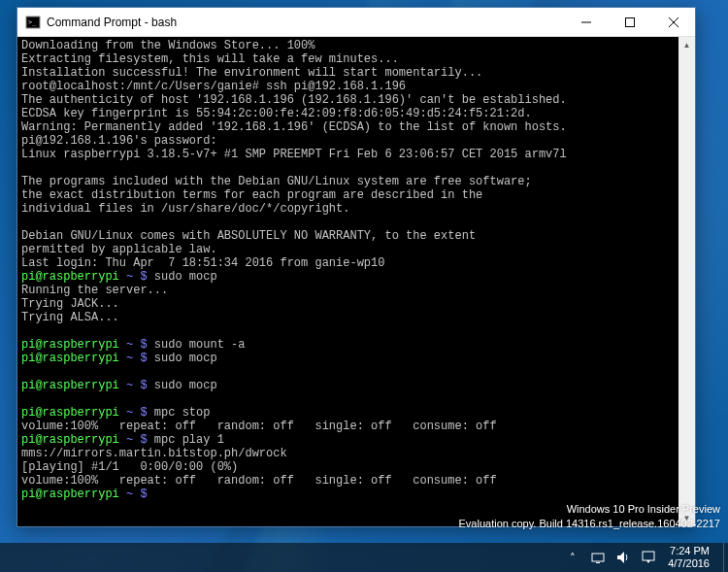 This screenshot has height=572, width=728. Describe the element at coordinates (689, 552) in the screenshot. I see `clock-time: 7:24 PM` at that location.